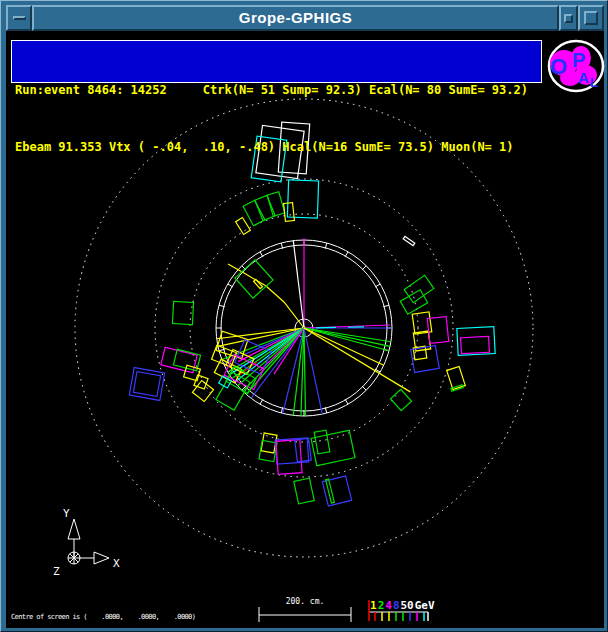  Describe the element at coordinates (276, 62) in the screenshot. I see `event-info-panel: Run:event 8464: 14252 Ctrk(N= 51 Sump= 9…` at that location.